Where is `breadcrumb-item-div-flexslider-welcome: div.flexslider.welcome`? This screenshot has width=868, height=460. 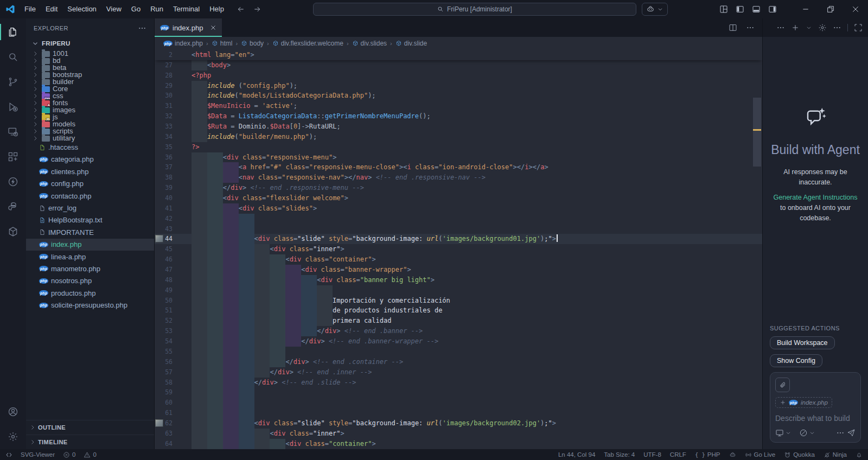 breadcrumb-item-div-flexslider-welcome: div.flexslider.welcome is located at coordinates (308, 43).